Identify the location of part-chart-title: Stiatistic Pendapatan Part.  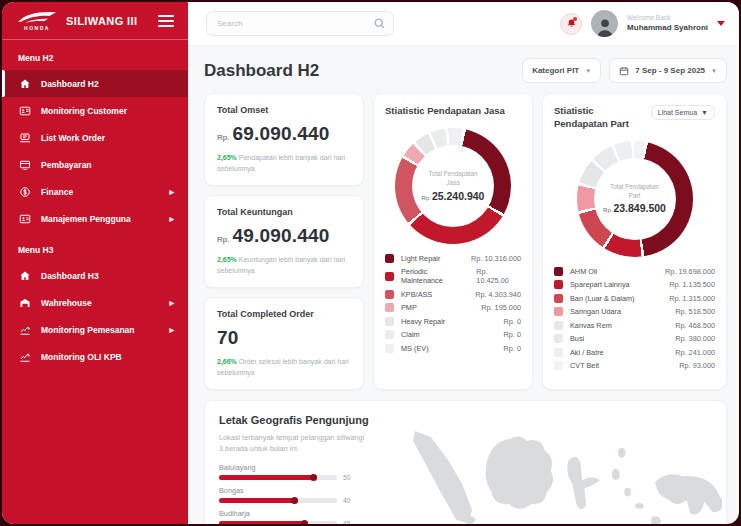
(594, 118).